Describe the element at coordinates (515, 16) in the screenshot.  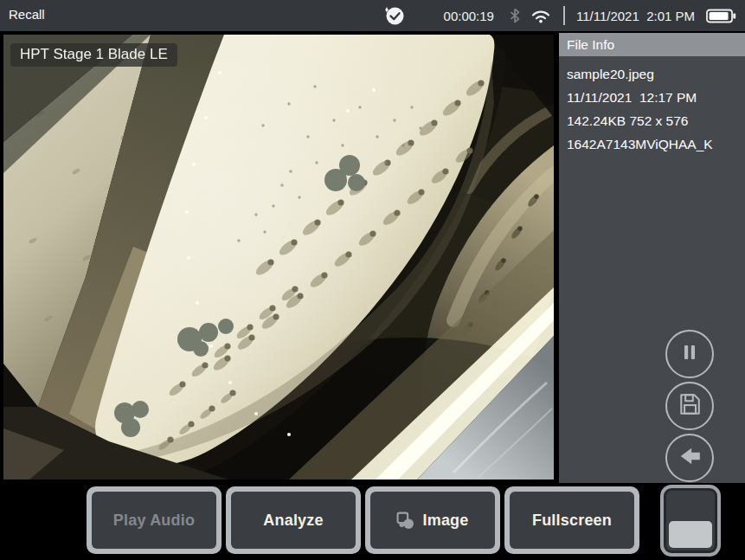
I see `bluetooth-icon` at that location.